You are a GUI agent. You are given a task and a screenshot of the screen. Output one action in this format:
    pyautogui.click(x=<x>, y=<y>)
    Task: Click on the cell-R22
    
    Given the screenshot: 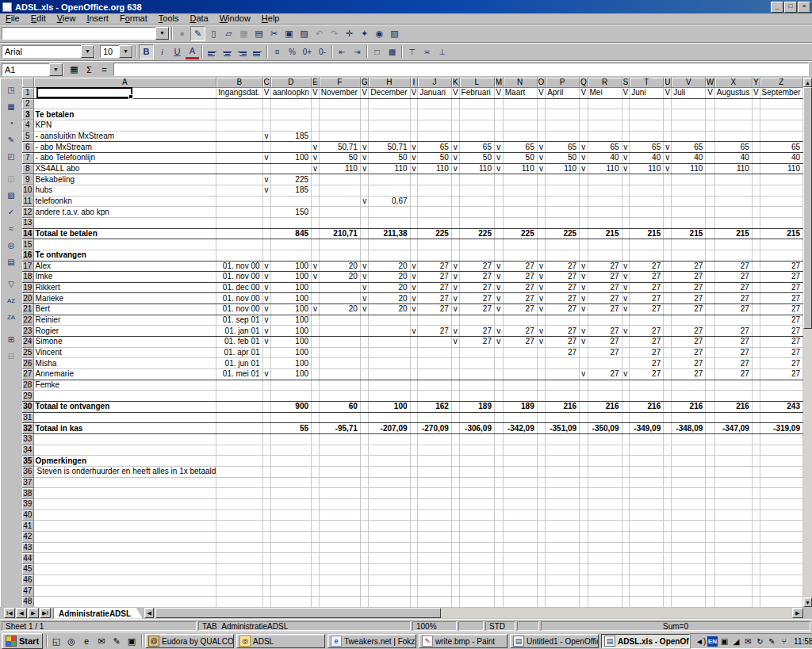 What is the action you would take?
    pyautogui.click(x=604, y=320)
    